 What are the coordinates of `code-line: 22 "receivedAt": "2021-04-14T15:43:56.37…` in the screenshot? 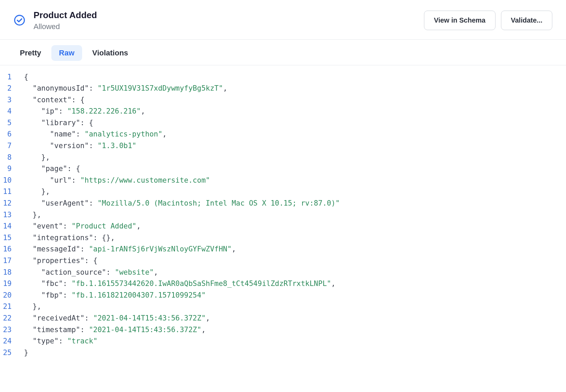 It's located at (283, 318).